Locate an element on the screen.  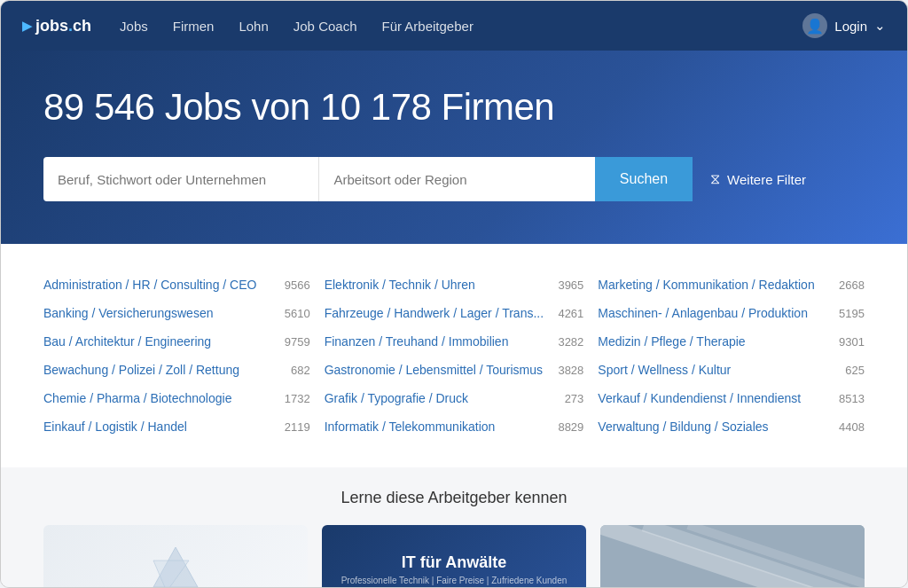
list-item: Chemie / Pharma / Biotechnologie 1732 is located at coordinates (177, 398).